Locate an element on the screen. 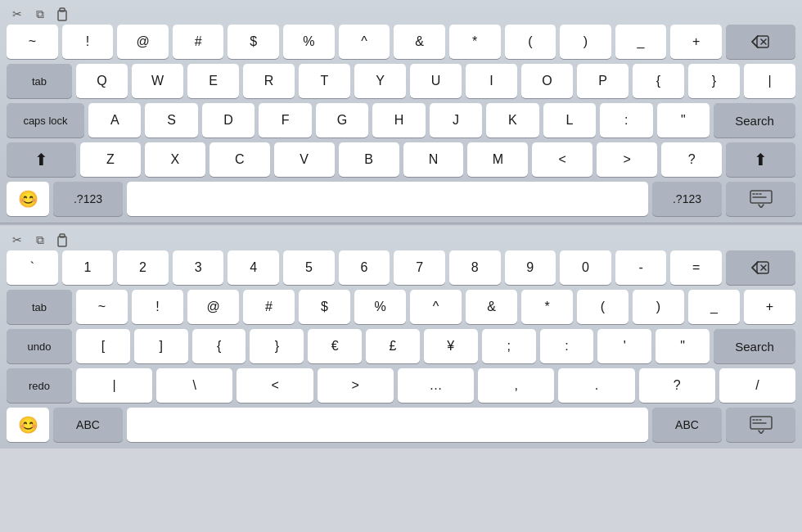  key-lt: < is located at coordinates (562, 160).